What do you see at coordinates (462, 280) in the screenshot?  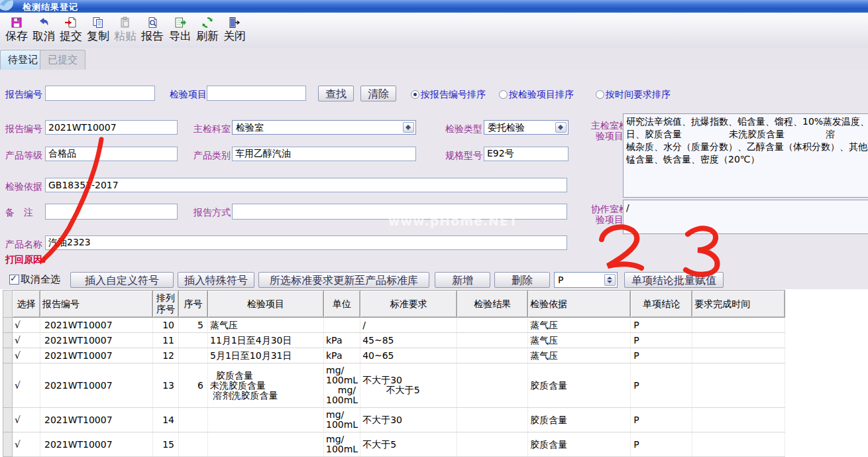 I see `add-button: 新增` at bounding box center [462, 280].